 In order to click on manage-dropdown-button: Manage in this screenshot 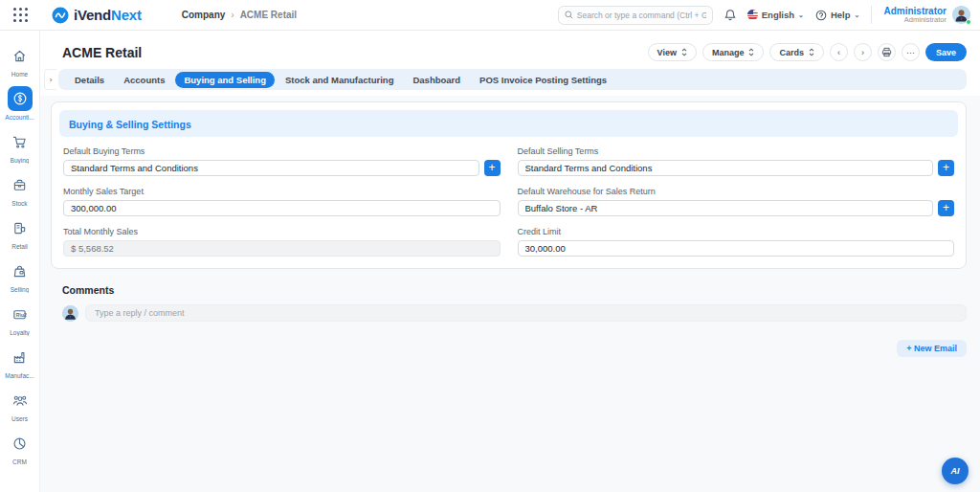, I will do `click(733, 52)`.